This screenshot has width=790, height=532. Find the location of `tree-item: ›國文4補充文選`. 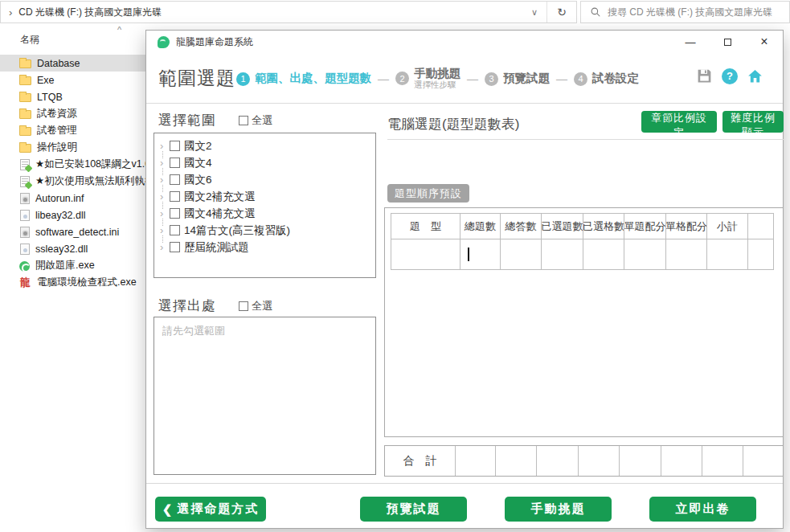

tree-item: ›國文4補充文選 is located at coordinates (265, 214).